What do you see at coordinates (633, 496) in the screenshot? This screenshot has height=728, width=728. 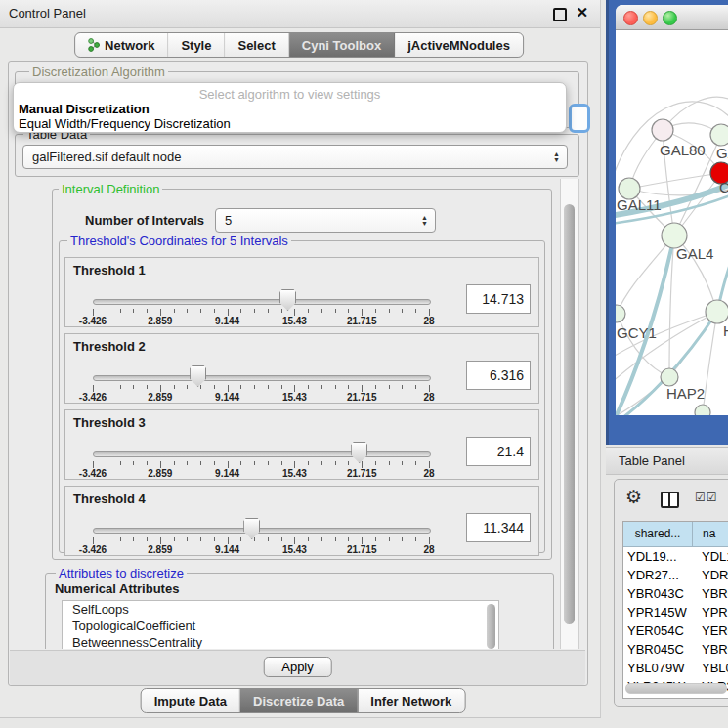 I see `gear-icon: ⚙` at bounding box center [633, 496].